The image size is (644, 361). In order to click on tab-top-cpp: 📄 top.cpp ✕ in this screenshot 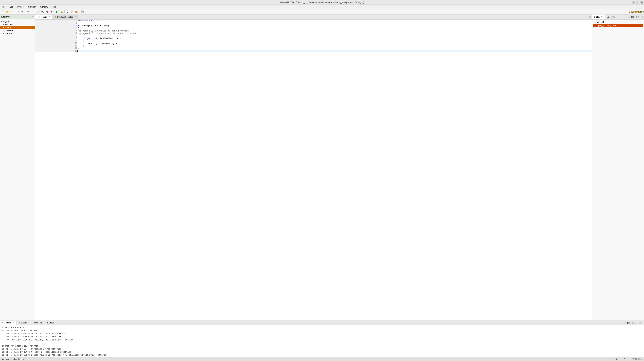, I will do `click(44, 17)`.